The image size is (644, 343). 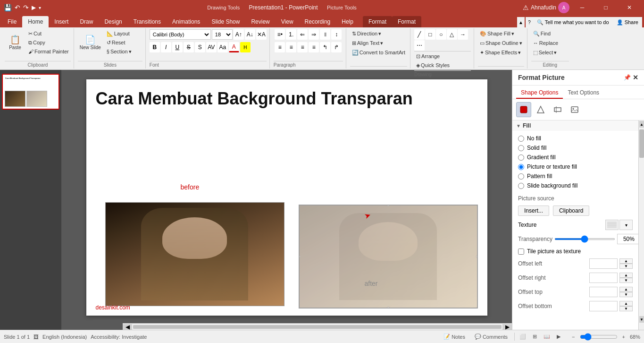 I want to click on char-spacing-button: AV, so click(x=211, y=47).